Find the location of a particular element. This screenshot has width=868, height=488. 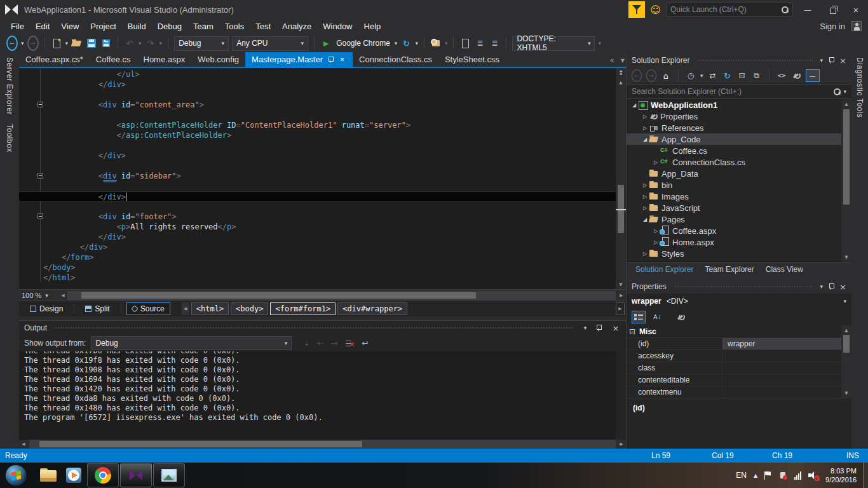

property-row-accesskey: accesskey is located at coordinates (739, 356).